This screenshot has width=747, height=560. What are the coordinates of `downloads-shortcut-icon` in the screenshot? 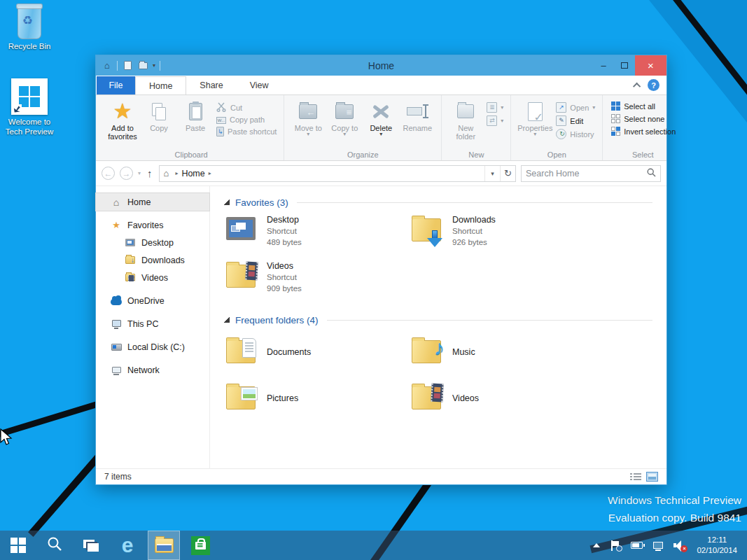 It's located at (427, 231).